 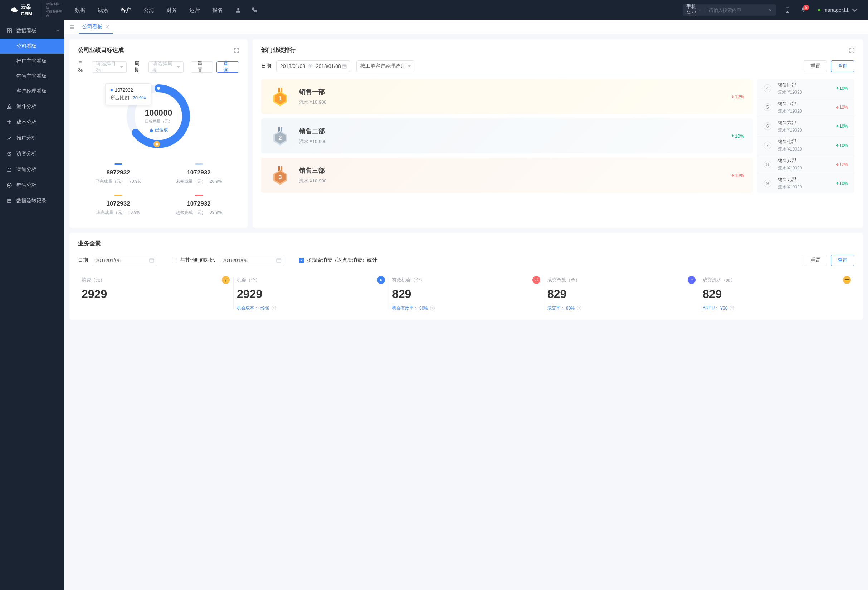 I want to click on stat-cell: 1072932超额完成（元）|89.9%, so click(x=199, y=205).